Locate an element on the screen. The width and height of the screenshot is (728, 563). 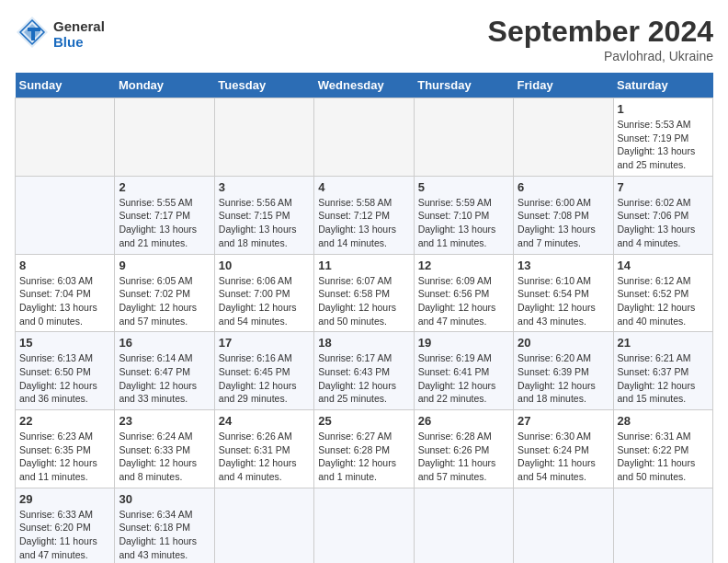
day-info: Sunrise: 5:59 AMSunset: 7:10 PMDaylight:… is located at coordinates (463, 223).